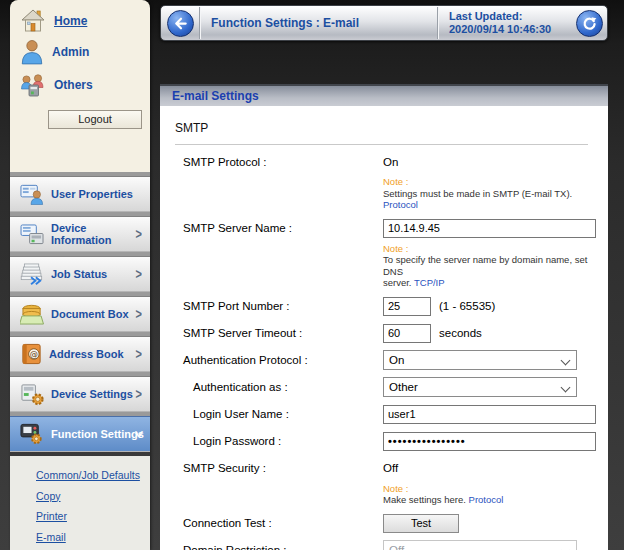  What do you see at coordinates (272, 414) in the screenshot?
I see `login-user-label: Login User Name :` at bounding box center [272, 414].